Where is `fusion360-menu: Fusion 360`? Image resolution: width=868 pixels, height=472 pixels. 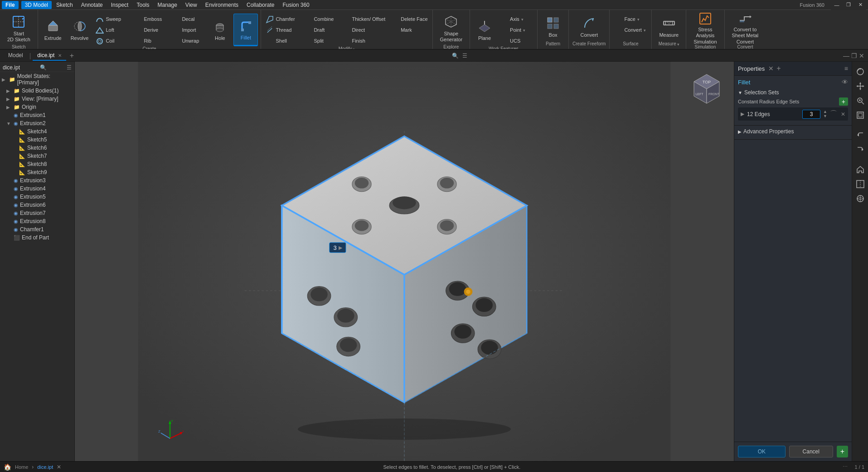
fusion360-menu: Fusion 360 is located at coordinates (296, 5).